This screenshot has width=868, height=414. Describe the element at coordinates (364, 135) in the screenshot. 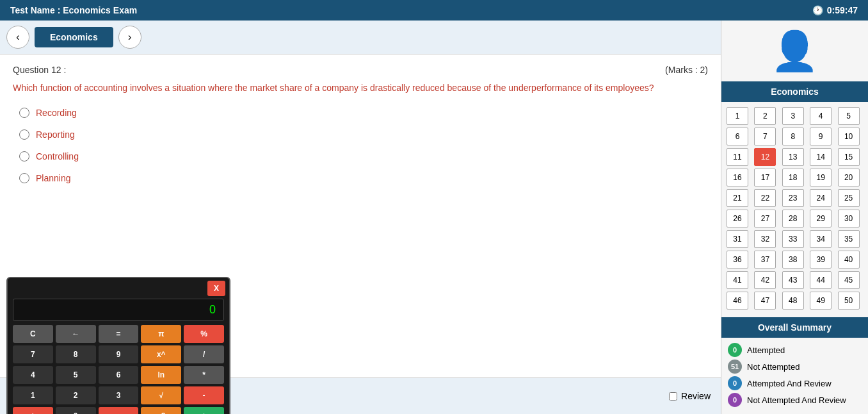

I see `option-reporting: Reporting` at that location.